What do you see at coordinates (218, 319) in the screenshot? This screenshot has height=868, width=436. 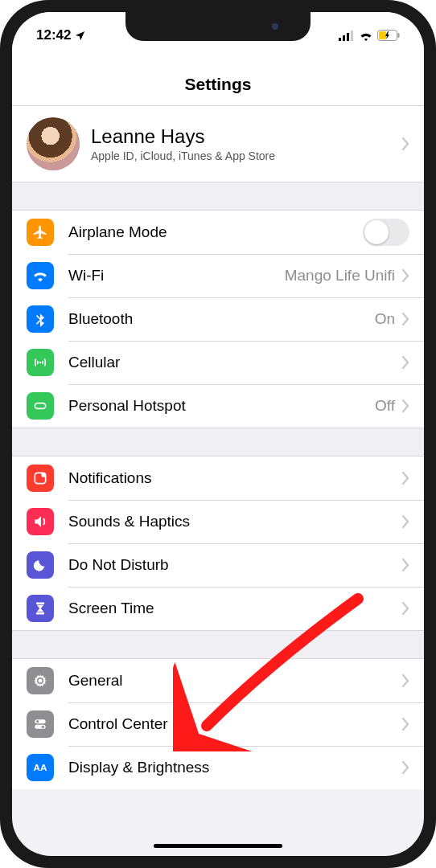 I see `bluetooth-cell: Bluetooth On` at bounding box center [218, 319].